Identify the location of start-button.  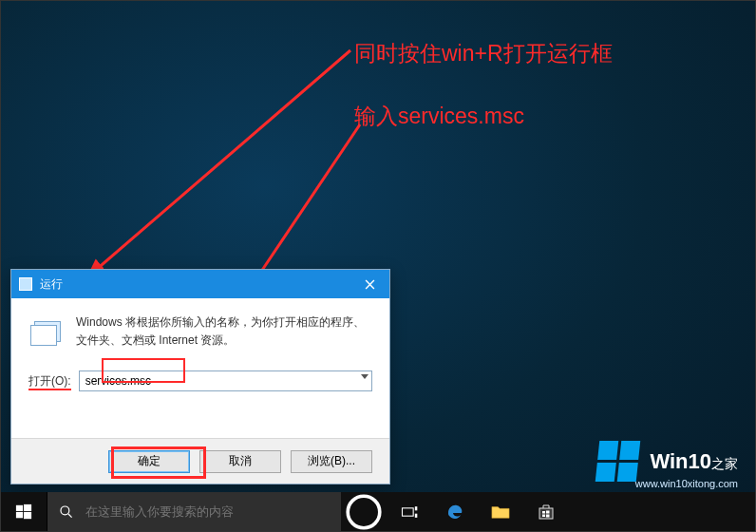
(24, 511).